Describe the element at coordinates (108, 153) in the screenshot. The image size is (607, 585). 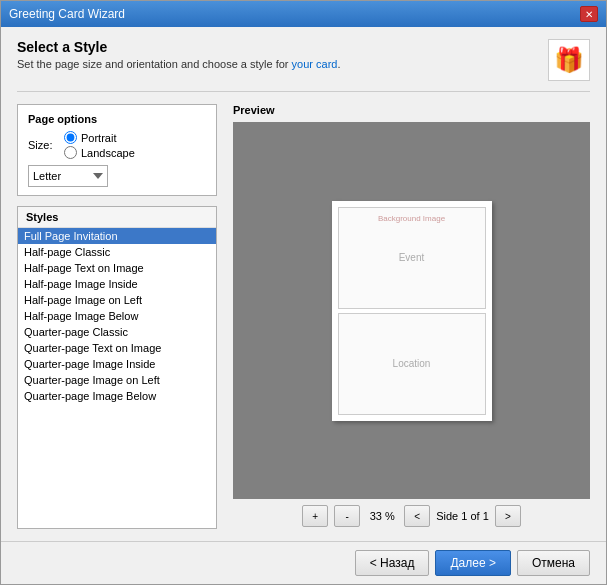
I see `landscape-label: Landscape` at that location.